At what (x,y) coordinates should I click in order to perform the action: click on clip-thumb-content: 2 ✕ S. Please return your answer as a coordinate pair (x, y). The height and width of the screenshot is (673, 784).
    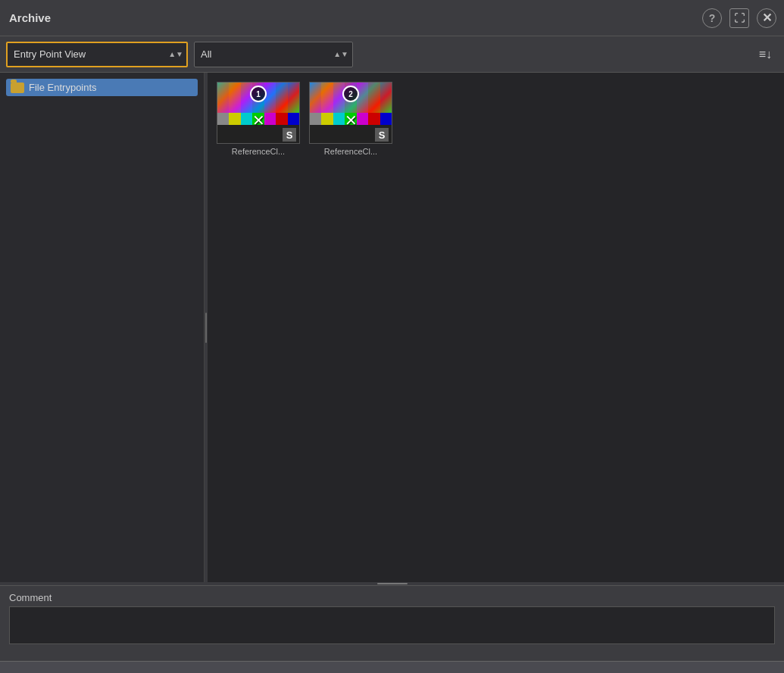
    Looking at the image, I should click on (351, 113).